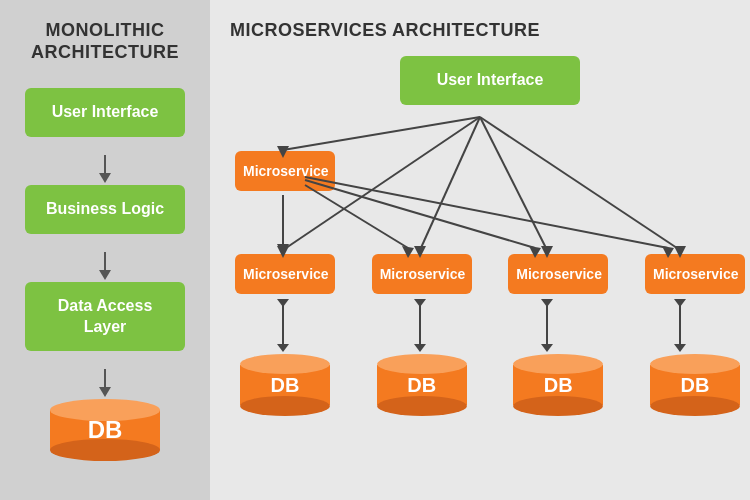 Image resolution: width=750 pixels, height=500 pixels. Describe the element at coordinates (422, 385) in the screenshot. I see `micro-db-2: DB` at that location.